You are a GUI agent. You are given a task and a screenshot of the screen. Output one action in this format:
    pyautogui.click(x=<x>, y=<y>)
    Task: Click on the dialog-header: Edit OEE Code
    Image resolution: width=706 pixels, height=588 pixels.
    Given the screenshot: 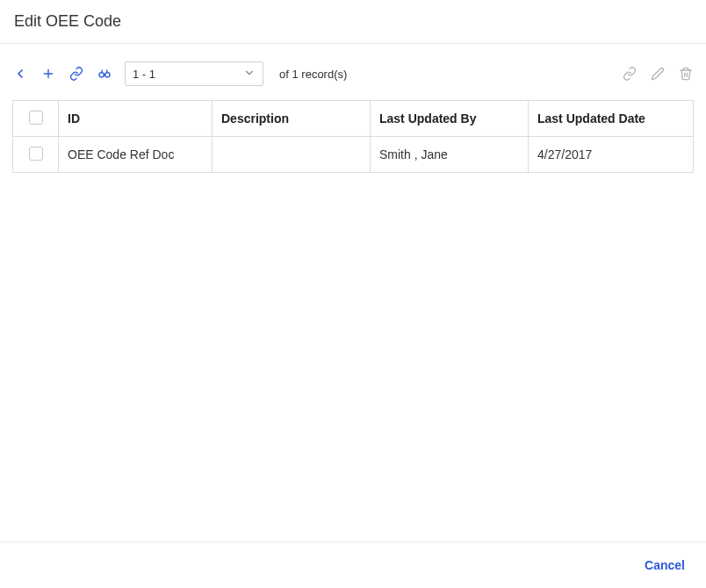 What is the action you would take?
    pyautogui.click(x=353, y=22)
    